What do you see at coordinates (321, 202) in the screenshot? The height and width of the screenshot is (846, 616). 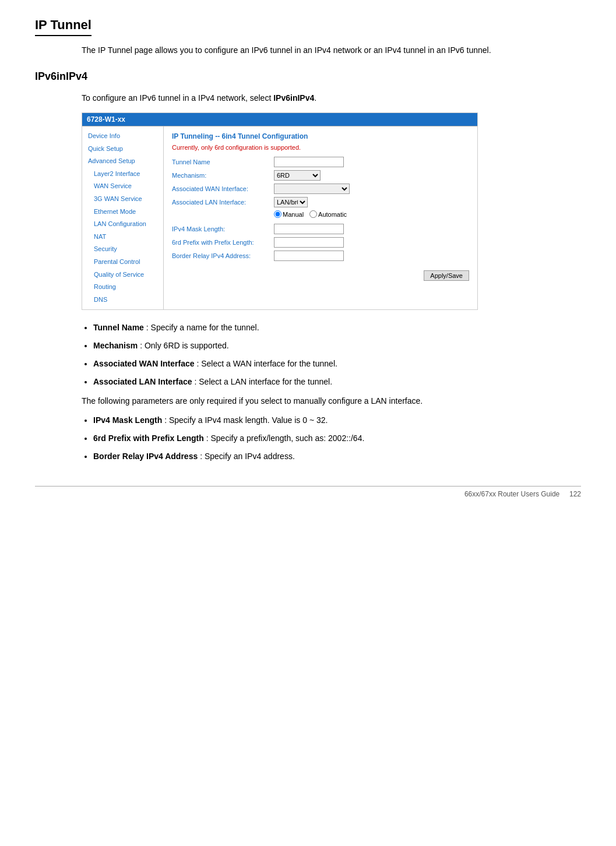 I see `assoc-lan-row: Associated LAN Interface: LAN/br0` at bounding box center [321, 202].